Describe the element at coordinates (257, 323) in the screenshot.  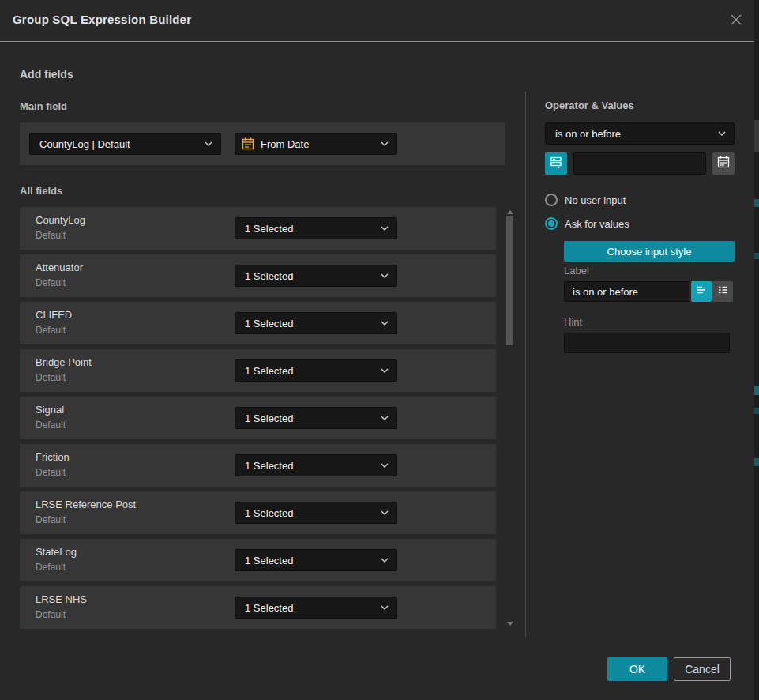
I see `field-row: CLIFED Default 1 Selected` at that location.